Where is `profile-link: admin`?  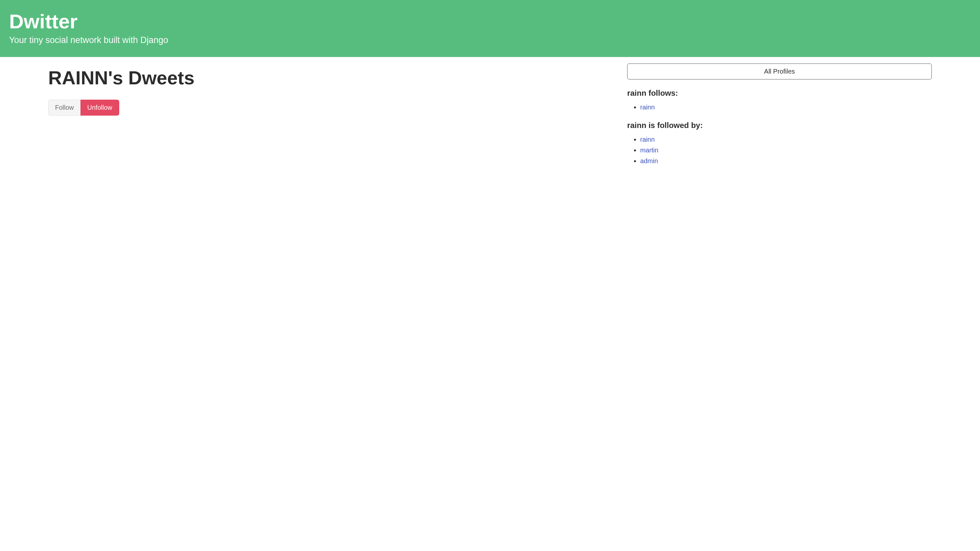 profile-link: admin is located at coordinates (649, 161).